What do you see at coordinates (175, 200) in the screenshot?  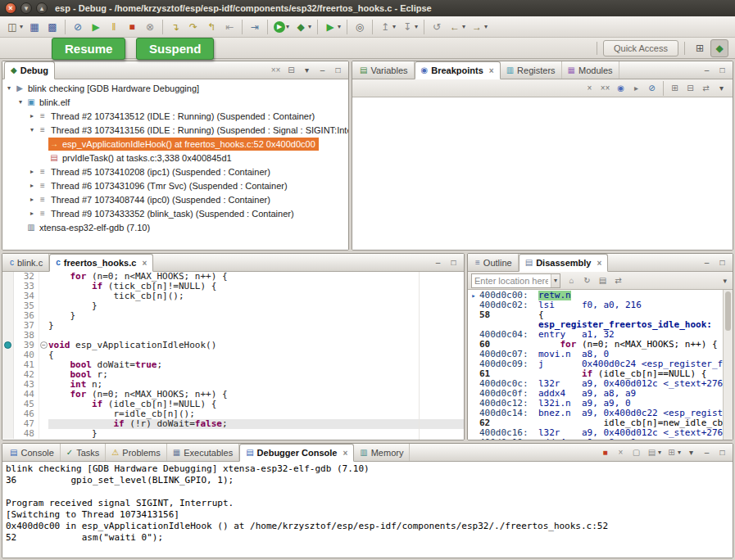 I see `debug-tree-item: ▸≡Thread #7 1073408744 (ipc0) (Suspended…` at bounding box center [175, 200].